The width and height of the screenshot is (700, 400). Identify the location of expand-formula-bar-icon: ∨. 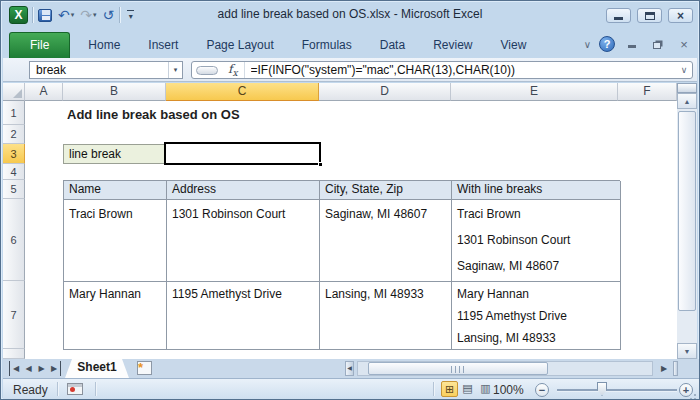
(684, 70).